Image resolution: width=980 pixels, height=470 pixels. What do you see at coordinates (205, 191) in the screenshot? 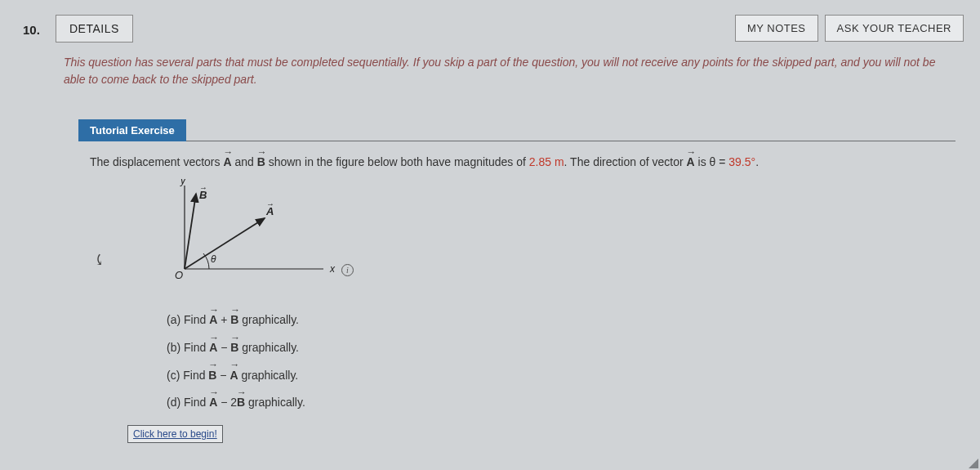
I see `svg-text: → B` at bounding box center [205, 191].